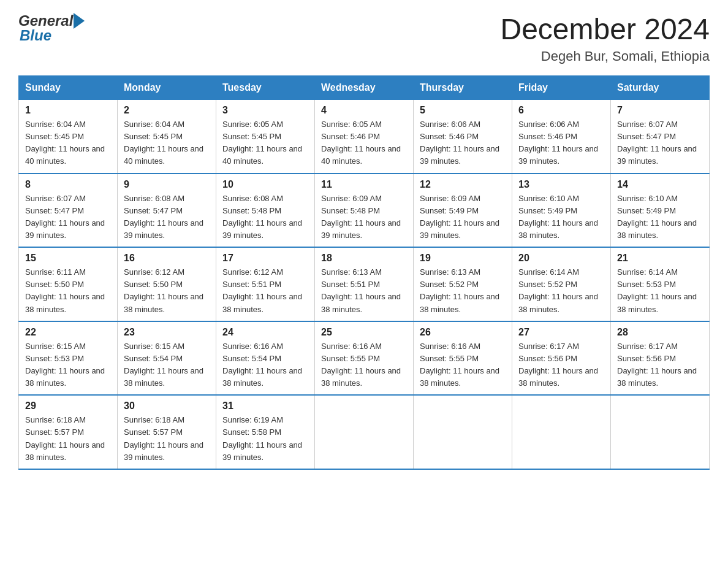  I want to click on logo: General Blue, so click(51, 28).